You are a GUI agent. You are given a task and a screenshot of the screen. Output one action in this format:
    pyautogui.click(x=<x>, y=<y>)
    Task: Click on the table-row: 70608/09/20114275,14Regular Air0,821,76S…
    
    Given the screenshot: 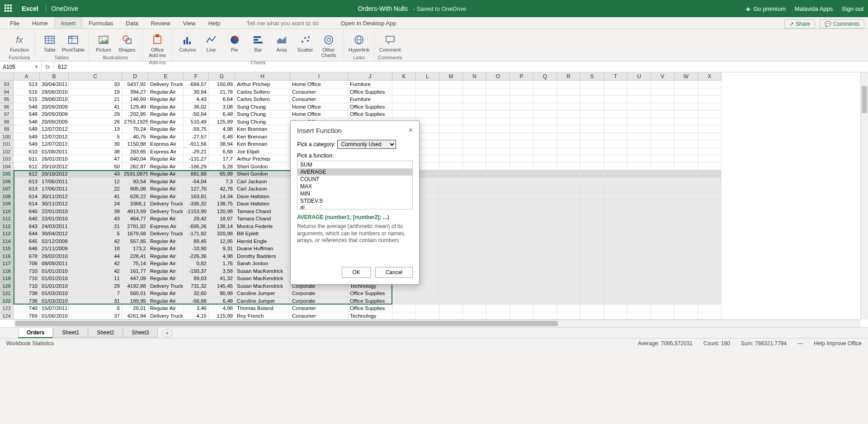 What is the action you would take?
    pyautogui.click(x=437, y=263)
    